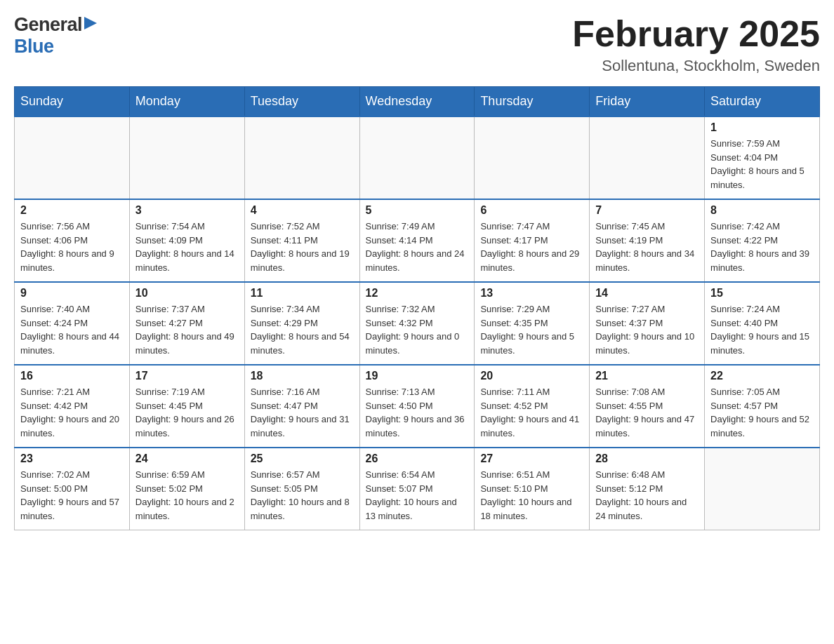  Describe the element at coordinates (417, 102) in the screenshot. I see `weekday-header-row: SundayMondayTuesdayWednesdayThursdayFrid…` at that location.